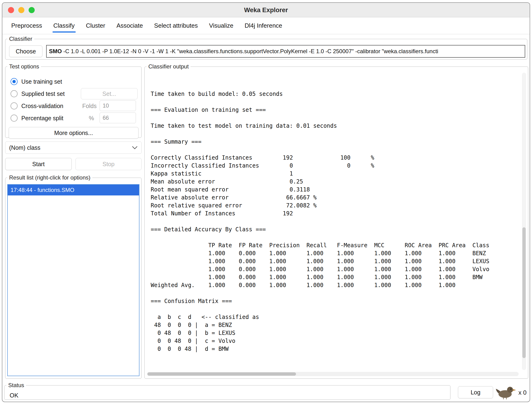  Describe the element at coordinates (73, 148) in the screenshot. I see `class-attribute-combo: (Nom) class` at that location.